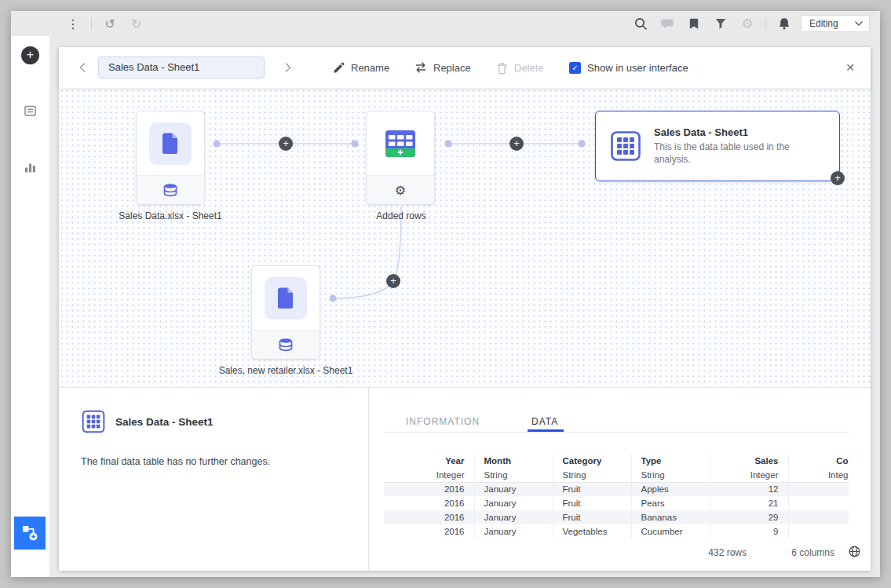 Image resolution: width=891 pixels, height=588 pixels. Describe the element at coordinates (616, 461) in the screenshot. I see `column-header-row: Year Month Category Type Sales Co` at that location.